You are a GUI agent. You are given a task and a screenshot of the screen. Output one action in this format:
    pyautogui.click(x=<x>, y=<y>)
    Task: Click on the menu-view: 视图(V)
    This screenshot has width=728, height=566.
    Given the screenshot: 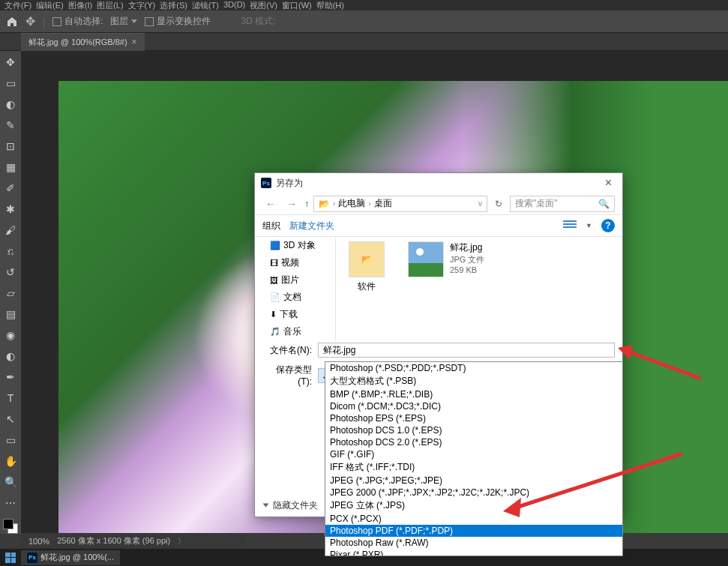 What is the action you would take?
    pyautogui.click(x=264, y=5)
    